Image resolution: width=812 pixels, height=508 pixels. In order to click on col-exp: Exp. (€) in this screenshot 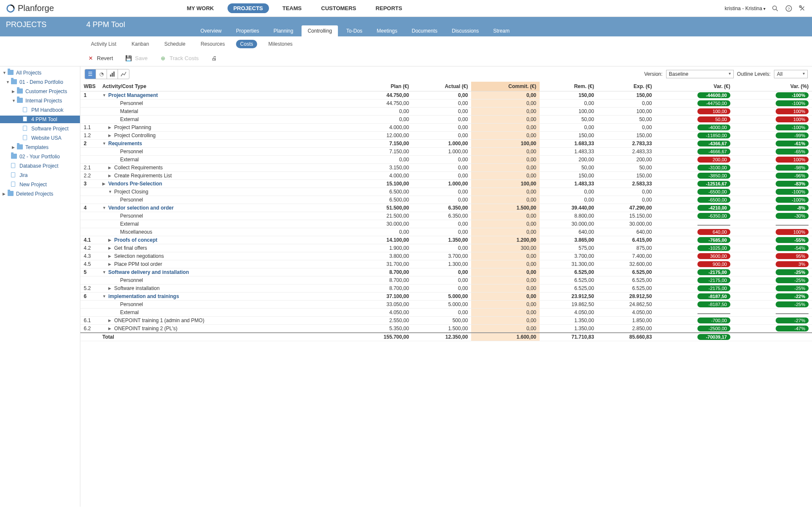, I will do `click(627, 86)`.